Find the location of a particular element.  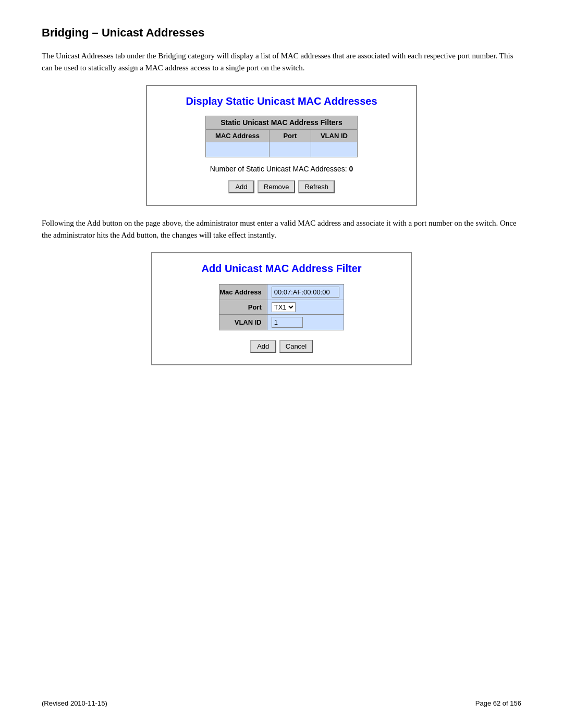

footer-revised: (Revised 2010-11-15) is located at coordinates (75, 704).